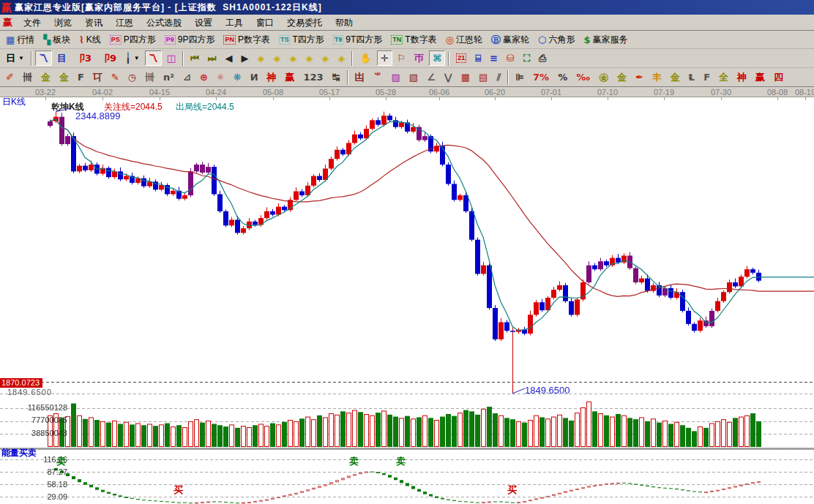 The width and height of the screenshot is (814, 504). Describe the element at coordinates (277, 59) in the screenshot. I see `tool-diamond-right-button: ◈` at that location.